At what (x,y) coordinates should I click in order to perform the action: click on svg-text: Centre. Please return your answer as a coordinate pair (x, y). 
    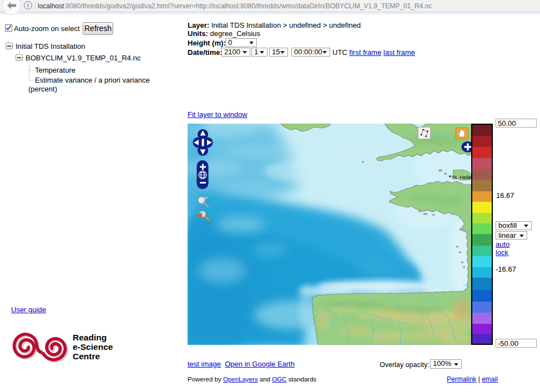
    Looking at the image, I should click on (87, 356).